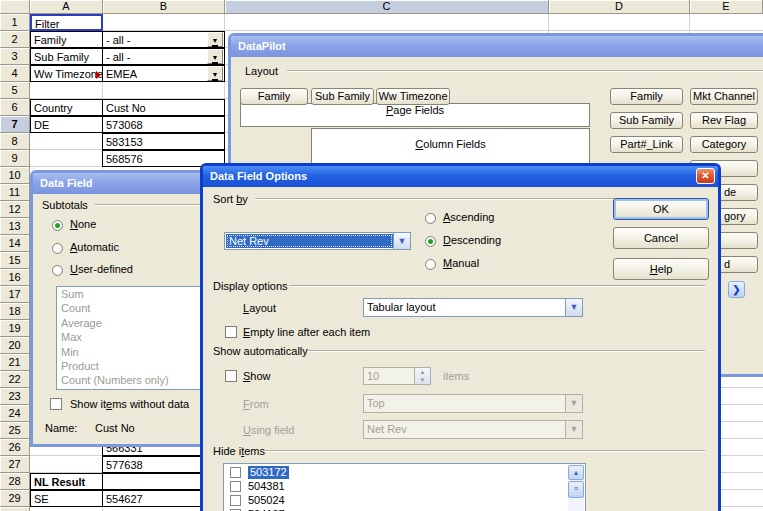  Describe the element at coordinates (66, 108) in the screenshot. I see `cell-a6: Country` at that location.